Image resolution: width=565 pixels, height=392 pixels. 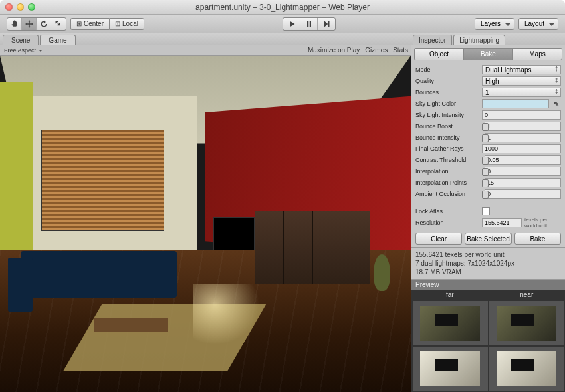 I want to click on ao-input, so click(x=522, y=194).